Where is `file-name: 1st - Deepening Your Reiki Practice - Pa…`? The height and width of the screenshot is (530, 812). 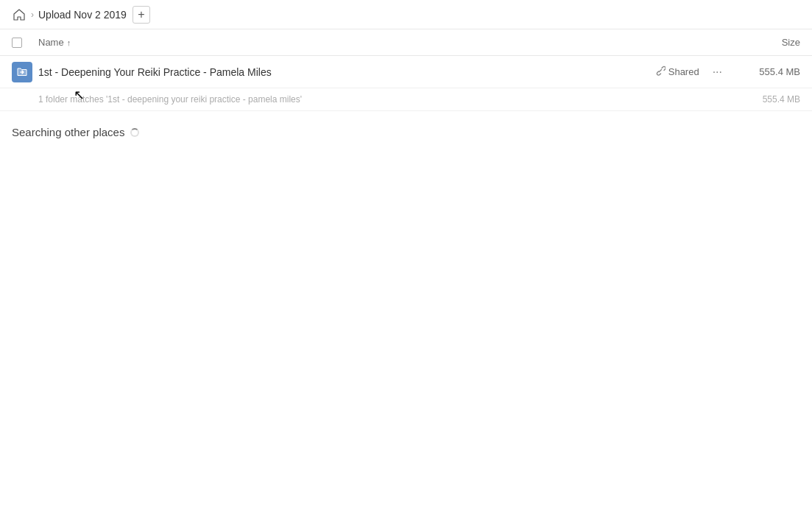
file-name: 1st - Deepening Your Reiki Practice - Pa… is located at coordinates (347, 72).